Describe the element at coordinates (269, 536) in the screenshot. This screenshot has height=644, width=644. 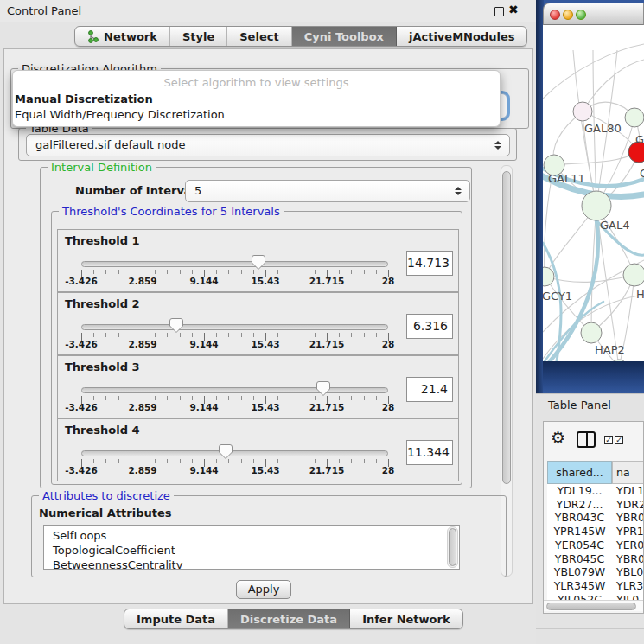
I see `attributes-group: Attributes to discretize Numerical Attri…` at that location.